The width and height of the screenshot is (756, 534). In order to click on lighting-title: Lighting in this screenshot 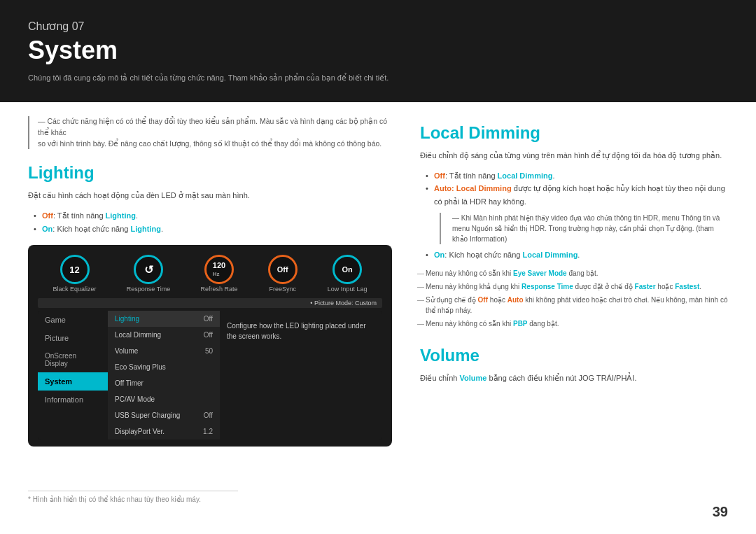, I will do `click(210, 173)`.